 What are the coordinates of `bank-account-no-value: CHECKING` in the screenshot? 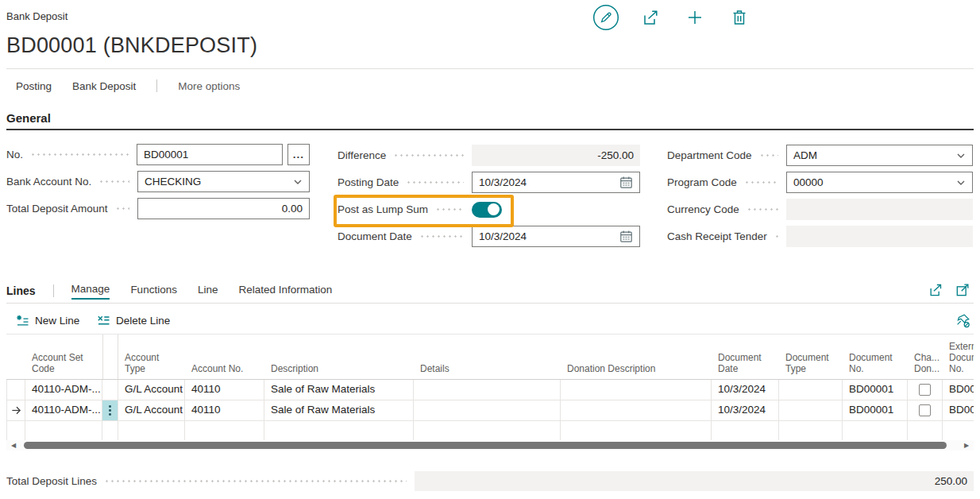 It's located at (216, 181).